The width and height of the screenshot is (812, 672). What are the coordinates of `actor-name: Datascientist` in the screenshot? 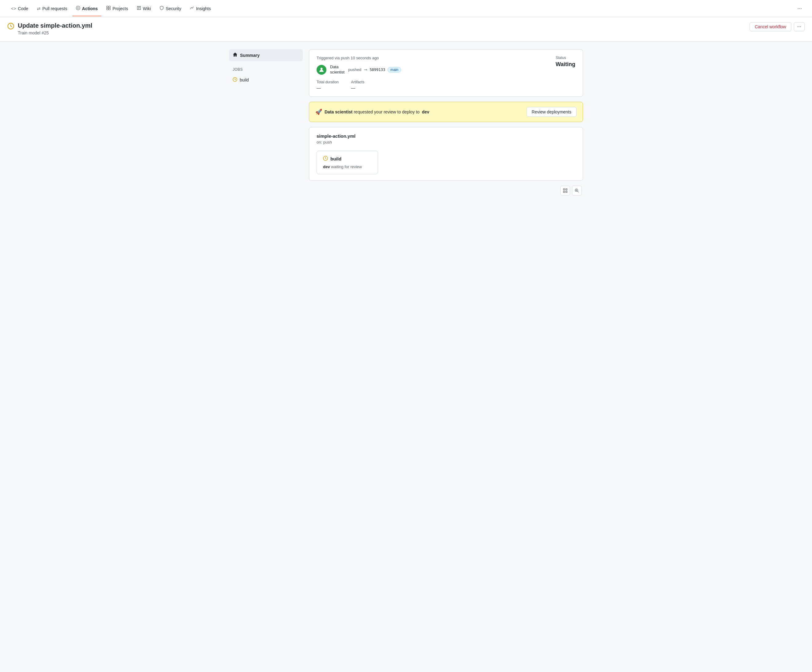 It's located at (337, 70).